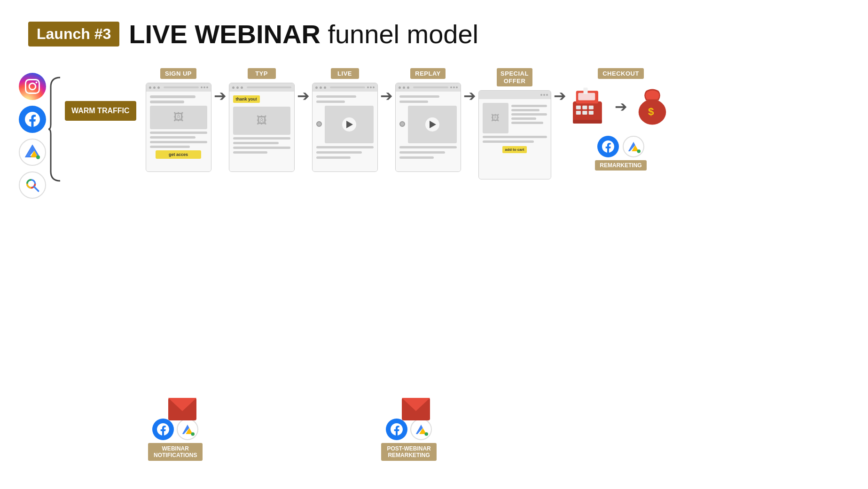  I want to click on header: Launch #3 LIVE WEBINAR funnel model, so click(434, 29).